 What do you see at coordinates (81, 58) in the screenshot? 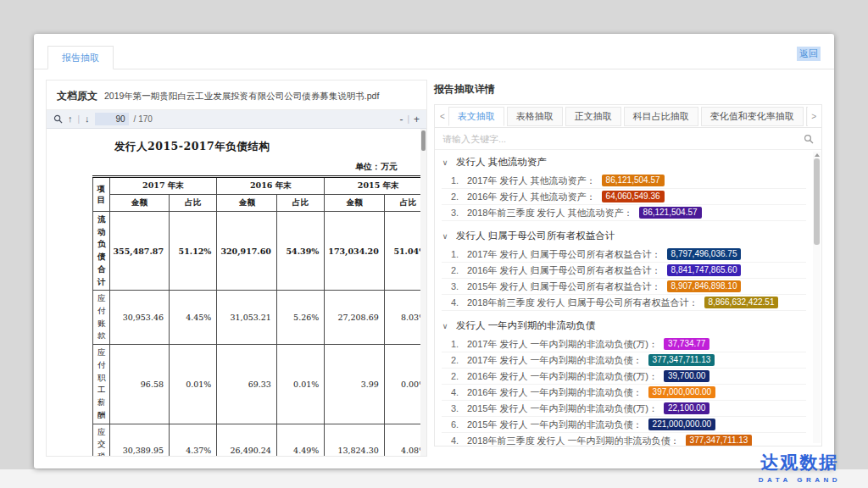
I see `tab-report-extraction: 报告抽取` at bounding box center [81, 58].